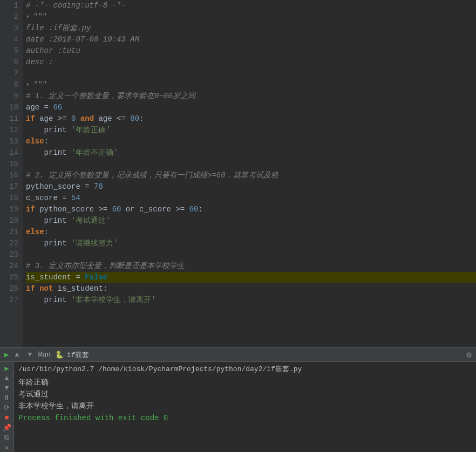  Describe the element at coordinates (251, 5) in the screenshot. I see `code-line: # -*- coding:utf-8 -*-` at that location.